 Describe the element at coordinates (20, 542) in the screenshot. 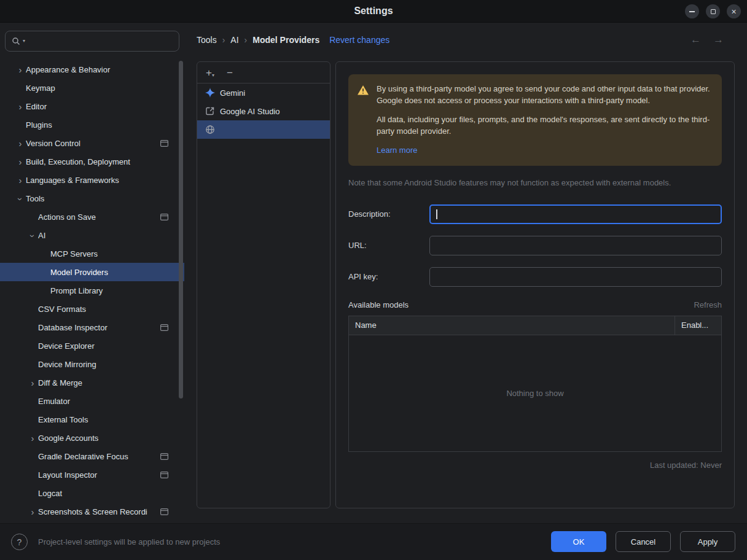

I see `help-button: ?` at that location.